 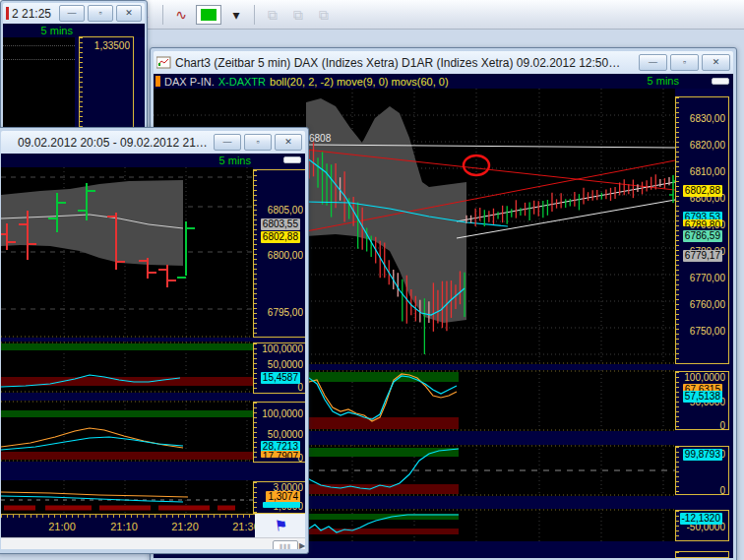 I want to click on time-label: 21:10, so click(x=124, y=527).